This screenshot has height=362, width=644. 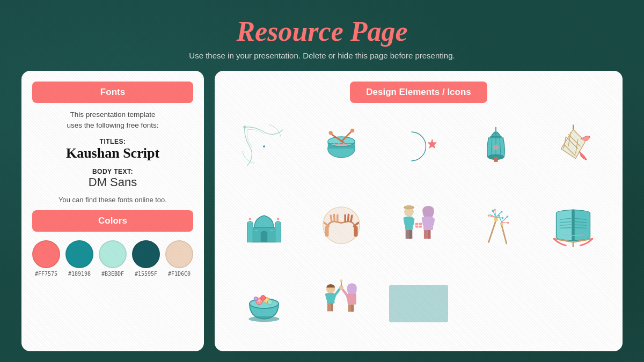 I want to click on fonts-description: This presentation templateuses the follo…, so click(x=113, y=120).